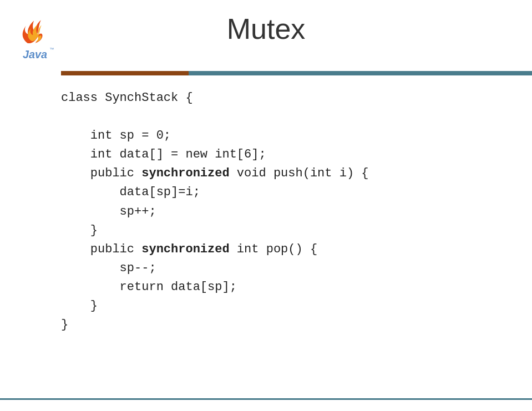 The width and height of the screenshot is (532, 411). What do you see at coordinates (125, 73) in the screenshot?
I see `deco-bar-left` at bounding box center [125, 73].